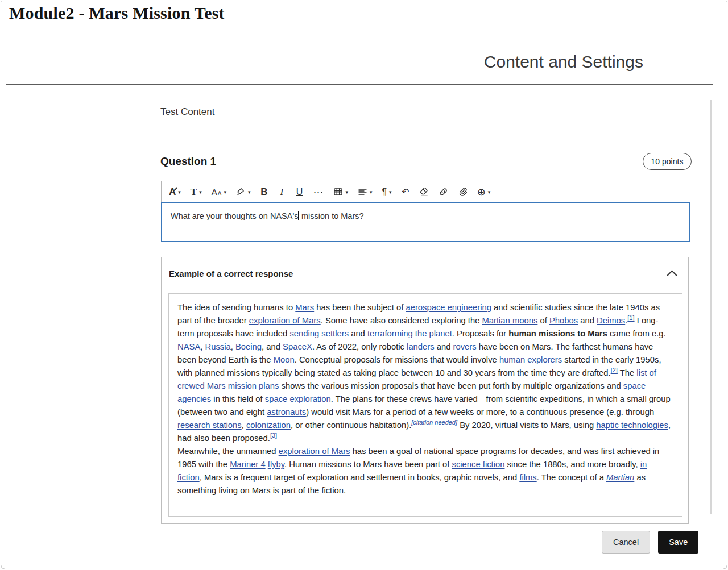  Describe the element at coordinates (384, 192) in the screenshot. I see `paragraph-icon: ¶` at that location.